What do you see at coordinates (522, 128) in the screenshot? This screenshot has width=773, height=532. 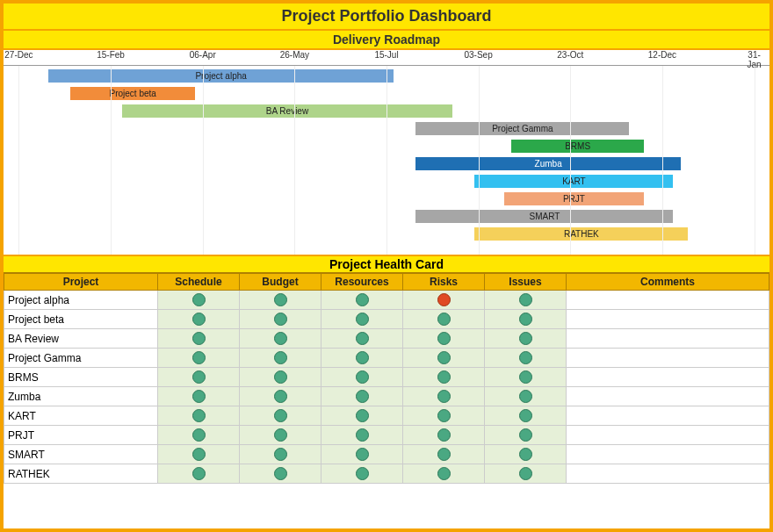 I see `gantt-bar: Project Gamma` at bounding box center [522, 128].